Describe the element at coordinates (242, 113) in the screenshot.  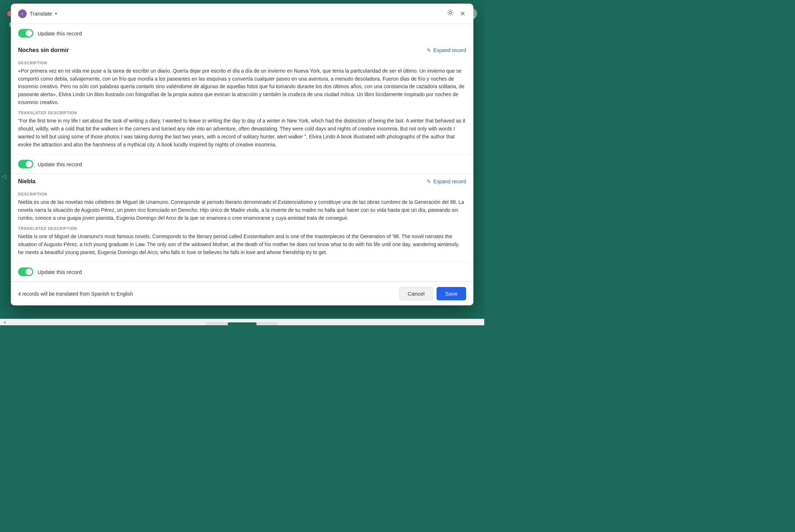
I see `translated-label-1: TRANSLATED DESCRIPTION` at that location.